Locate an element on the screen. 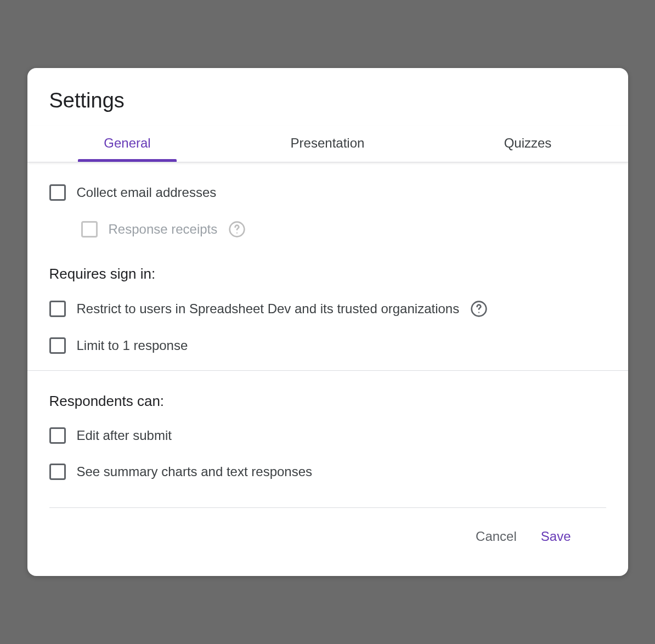  label-limit: Limit to 1 response is located at coordinates (133, 346).